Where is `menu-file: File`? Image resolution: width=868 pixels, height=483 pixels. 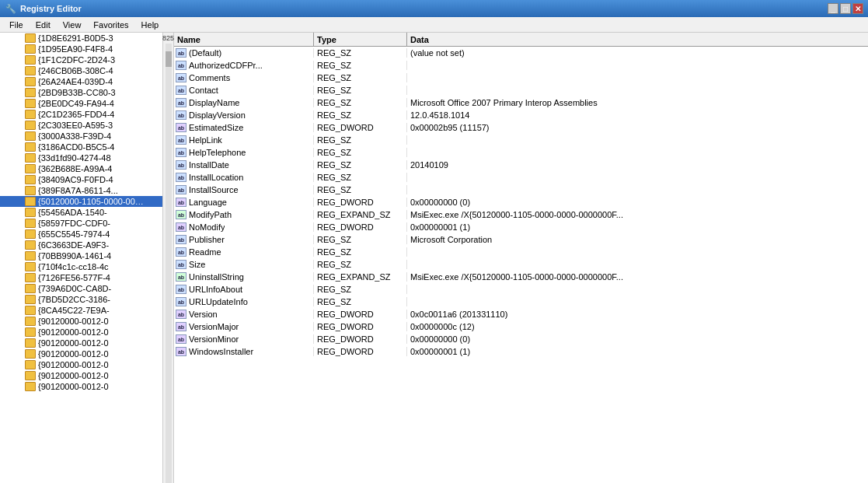 menu-file: File is located at coordinates (16, 25).